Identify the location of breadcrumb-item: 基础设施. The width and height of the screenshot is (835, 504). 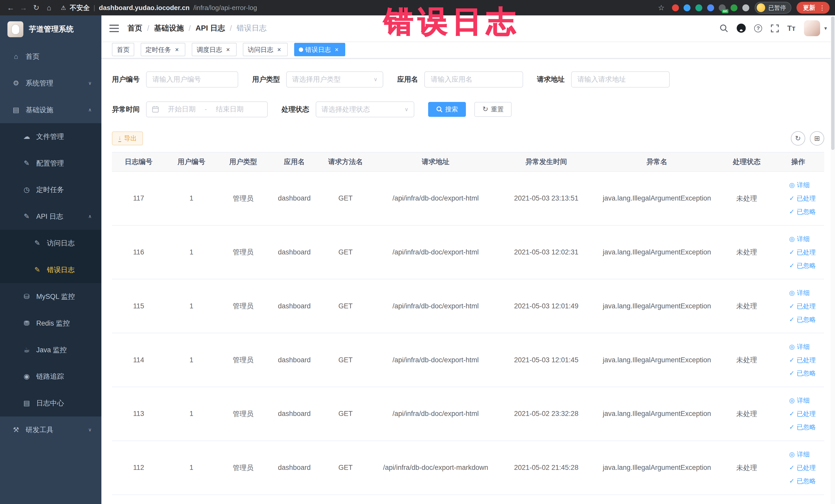
(169, 28).